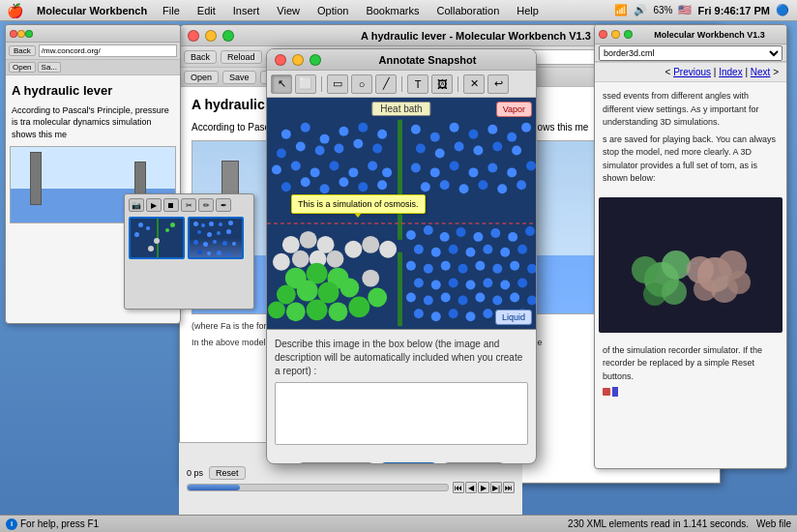  Describe the element at coordinates (227, 473) in the screenshot. I see `reset-button: Reset` at that location.